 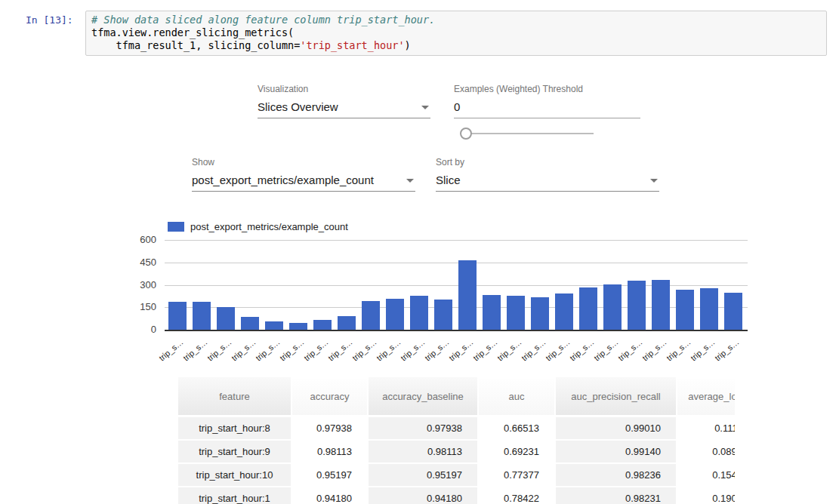 What do you see at coordinates (344, 89) in the screenshot?
I see `visualization-label: Visualization` at bounding box center [344, 89].